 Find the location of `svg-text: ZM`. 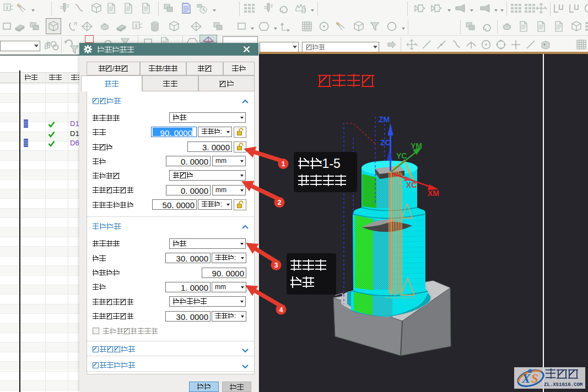

svg-text: ZM is located at coordinates (384, 119).